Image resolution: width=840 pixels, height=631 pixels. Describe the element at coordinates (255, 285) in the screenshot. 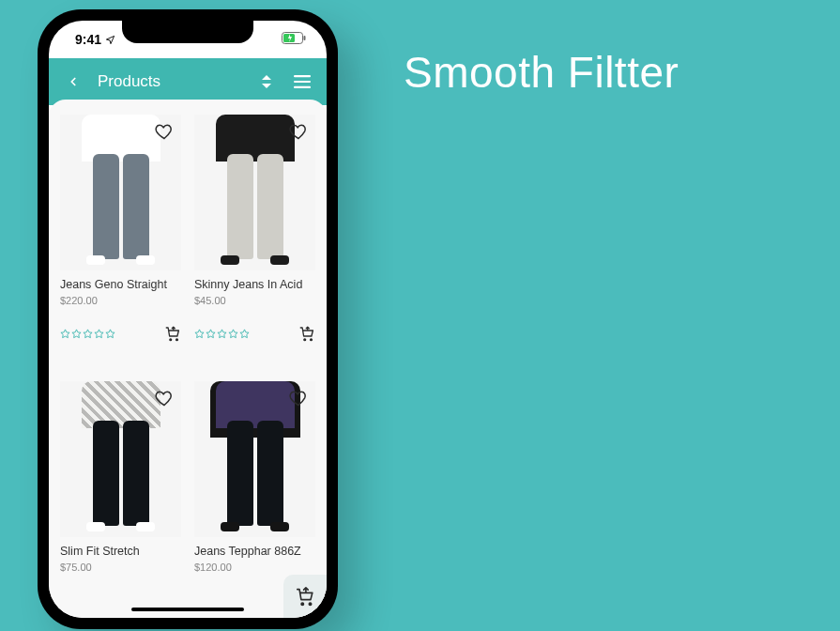

I see `product-name: Skinny Jeans In Acid` at that location.